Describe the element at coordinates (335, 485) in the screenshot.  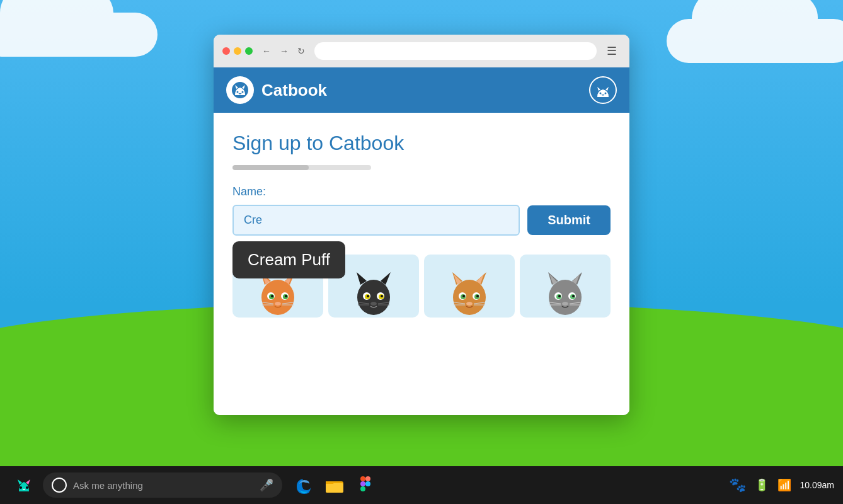
I see `folder-icon` at that location.